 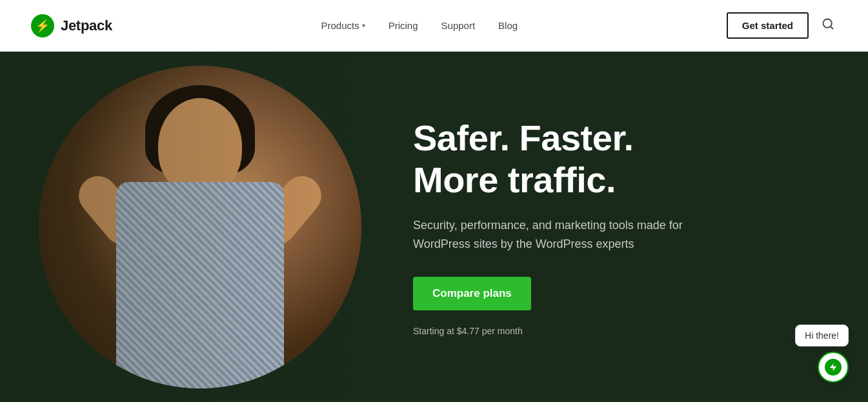 I want to click on compare-plans-button: Compare plans, so click(x=472, y=294).